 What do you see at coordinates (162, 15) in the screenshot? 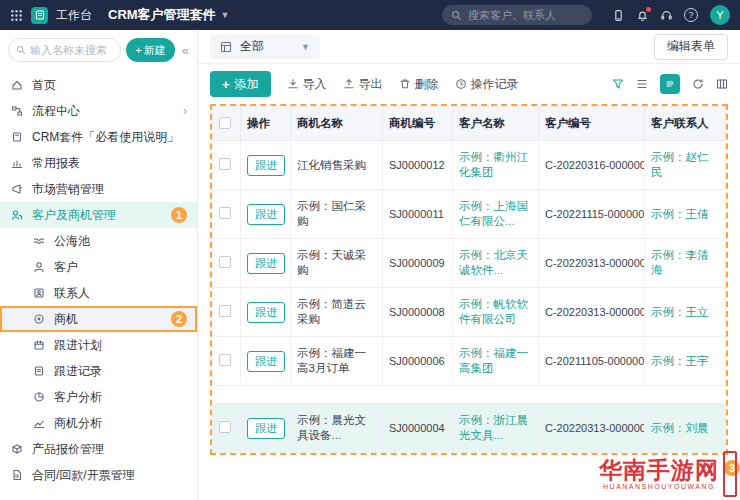
I see `app-title-label: CRM客户管理套件` at bounding box center [162, 15].